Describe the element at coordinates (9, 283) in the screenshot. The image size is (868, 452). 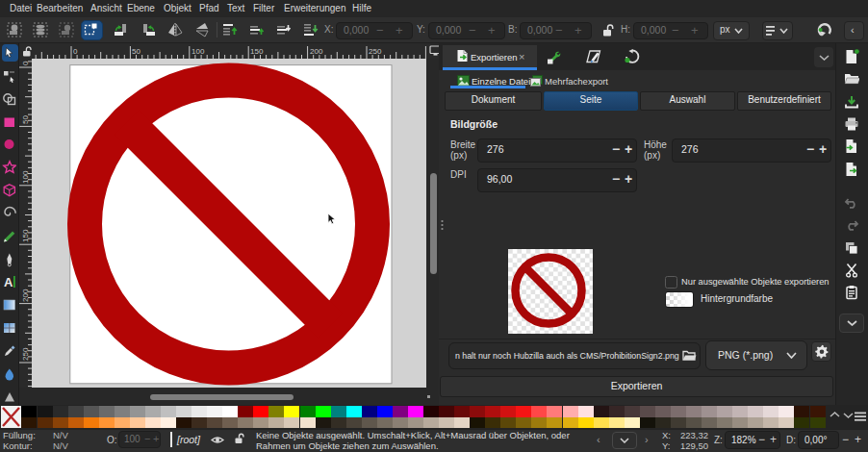
I see `svg-text: A` at that location.